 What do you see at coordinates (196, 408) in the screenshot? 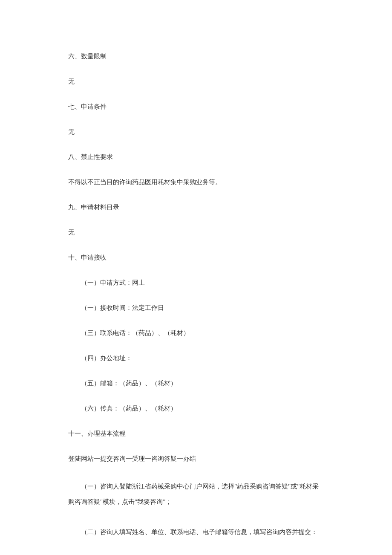
I see `section-ten-item-6: （六）传真：（药品）、（耗材）` at bounding box center [196, 408].